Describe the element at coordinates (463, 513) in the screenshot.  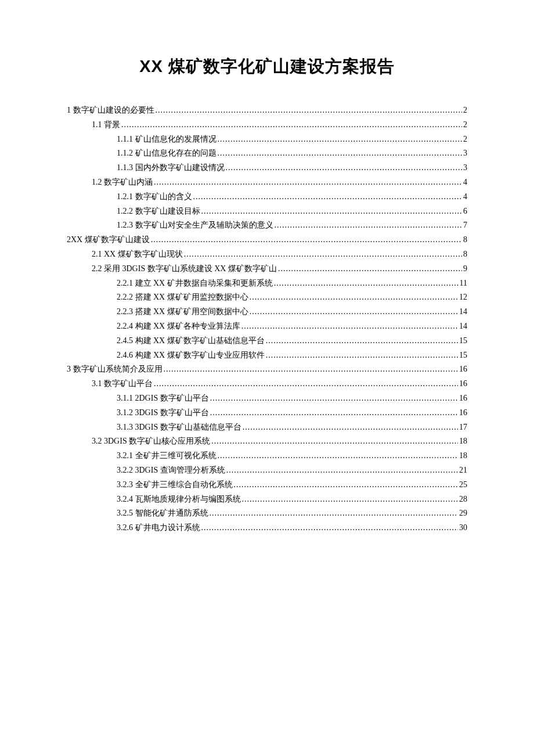
I see `toc-page-number: 29` at that location.